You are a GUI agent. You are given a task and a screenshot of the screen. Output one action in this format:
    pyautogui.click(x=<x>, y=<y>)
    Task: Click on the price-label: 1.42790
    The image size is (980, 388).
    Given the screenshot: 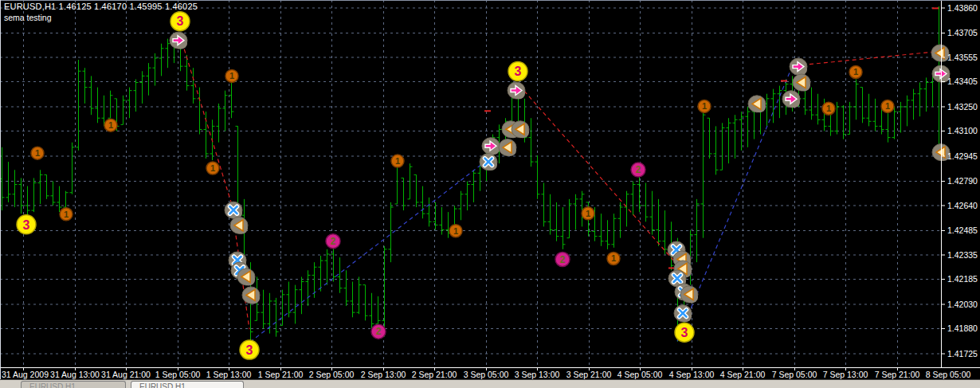 What is the action you would take?
    pyautogui.click(x=962, y=181)
    